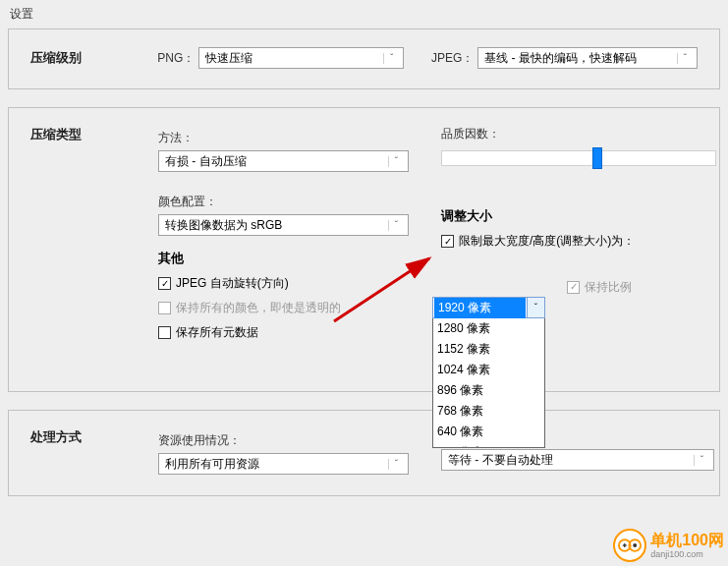 The width and height of the screenshot is (728, 566). What do you see at coordinates (452, 59) in the screenshot?
I see `label-jpeg: JPEG：` at bounding box center [452, 59].